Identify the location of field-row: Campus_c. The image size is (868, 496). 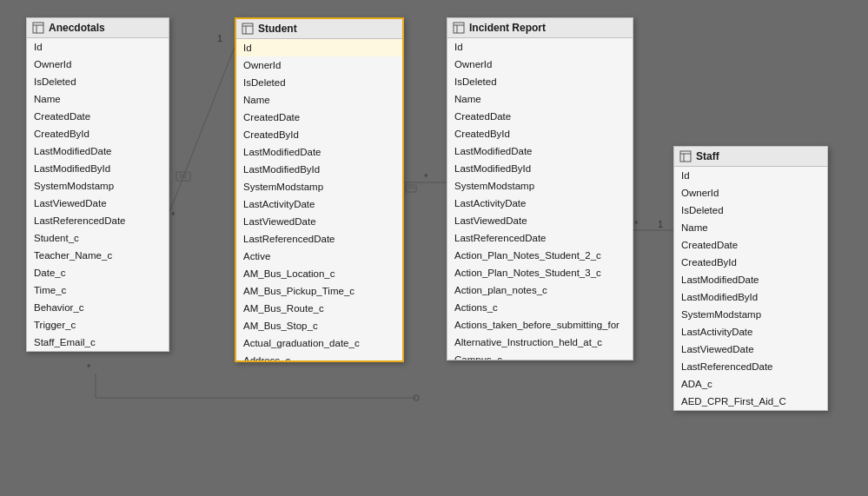
(540, 355).